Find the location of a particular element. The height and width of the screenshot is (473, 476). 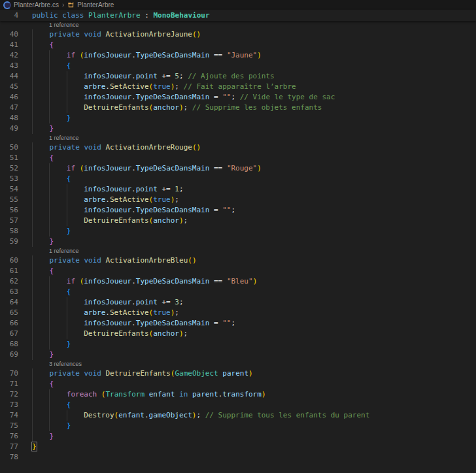

code-line-54: 54infosJoueur.point += 1; is located at coordinates (238, 189).